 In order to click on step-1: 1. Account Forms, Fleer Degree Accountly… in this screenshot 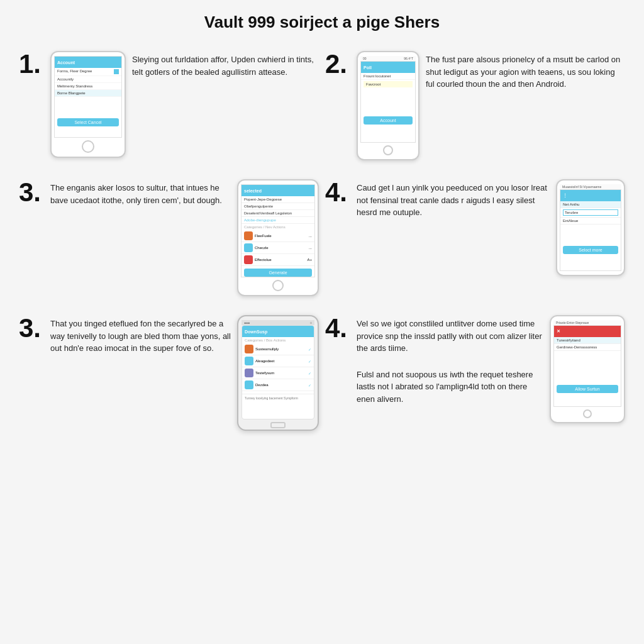, I will do `click(169, 106)`.